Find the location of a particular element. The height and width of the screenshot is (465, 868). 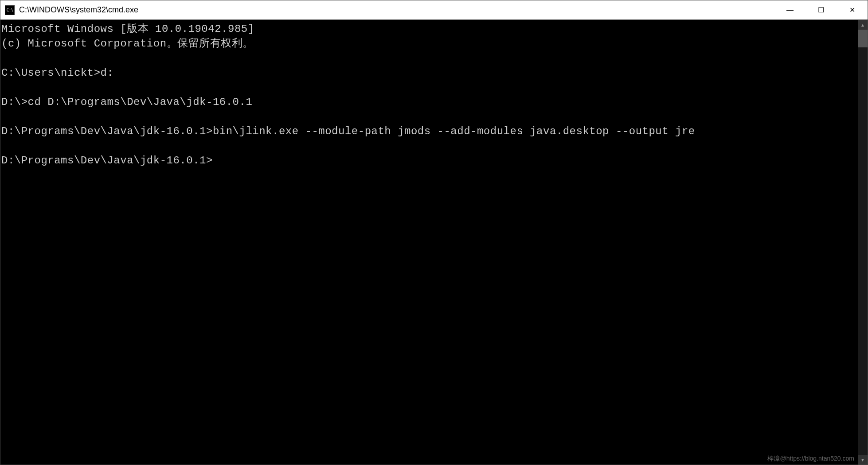

terminal-line: D:\Programs\Dev\Java\jdk-16.0.1>bin\jlin… is located at coordinates (429, 131).